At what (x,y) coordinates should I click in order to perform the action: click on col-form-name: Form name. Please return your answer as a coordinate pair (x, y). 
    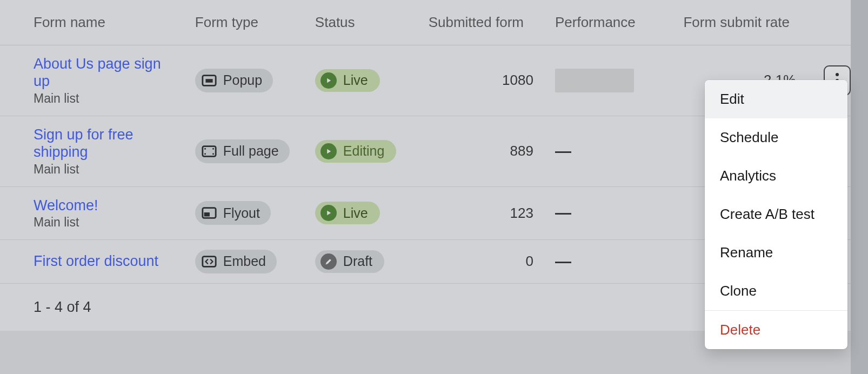
    Looking at the image, I should click on (92, 23).